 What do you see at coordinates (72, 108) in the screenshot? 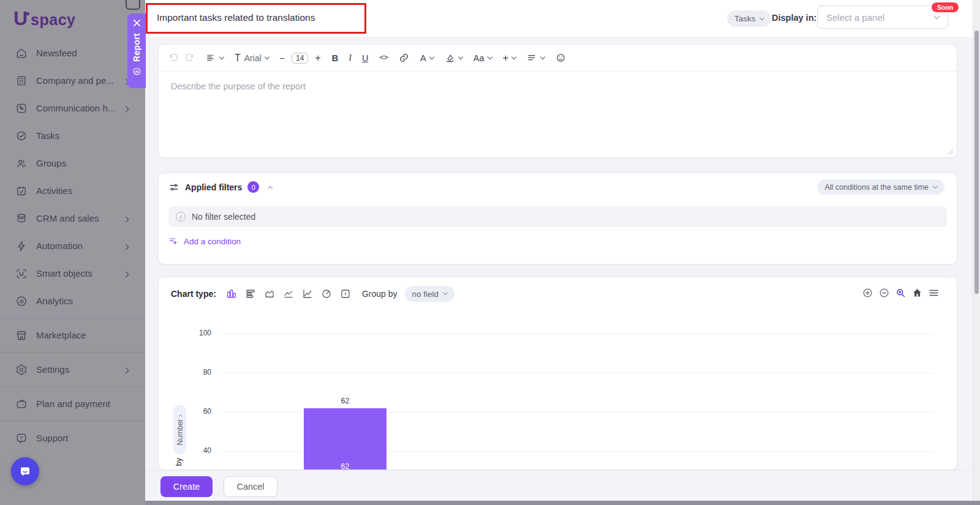
I see `sidebar-item-communication: Communication h...` at bounding box center [72, 108].